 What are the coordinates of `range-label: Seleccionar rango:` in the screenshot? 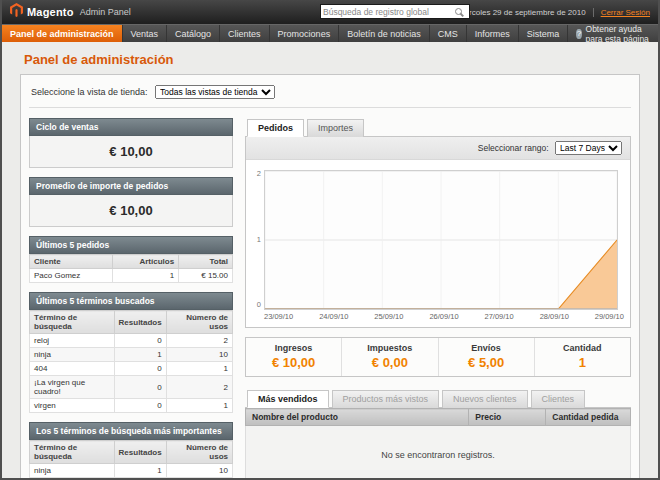 It's located at (514, 148).